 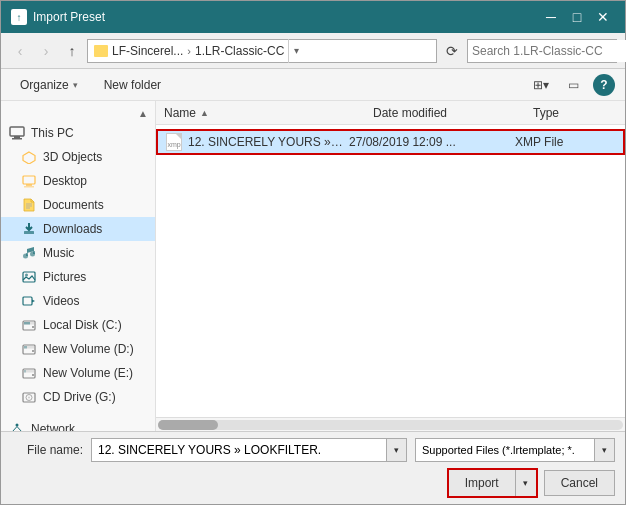 What do you see at coordinates (78, 424) in the screenshot?
I see `sidebar-item-network: Network` at bounding box center [78, 424].